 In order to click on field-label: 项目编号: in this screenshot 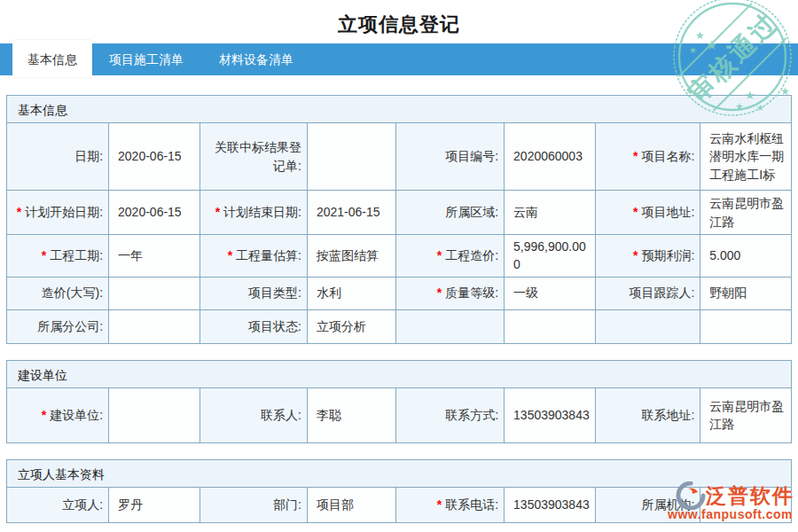, I will do `click(450, 157)`.